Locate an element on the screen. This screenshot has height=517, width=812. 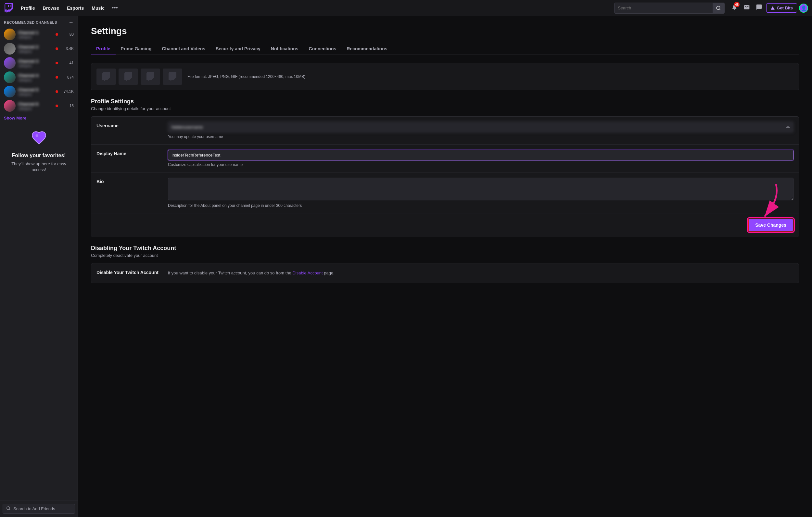
follow-prompt: Follow your favorites! They'll show up h… is located at coordinates (39, 151).